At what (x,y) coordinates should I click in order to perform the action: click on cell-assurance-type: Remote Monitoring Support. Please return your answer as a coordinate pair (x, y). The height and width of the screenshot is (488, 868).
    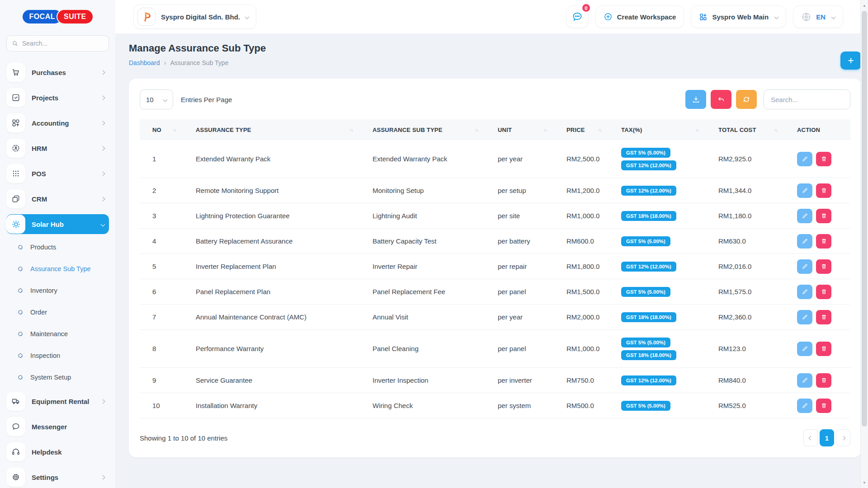
    Looking at the image, I should click on (271, 191).